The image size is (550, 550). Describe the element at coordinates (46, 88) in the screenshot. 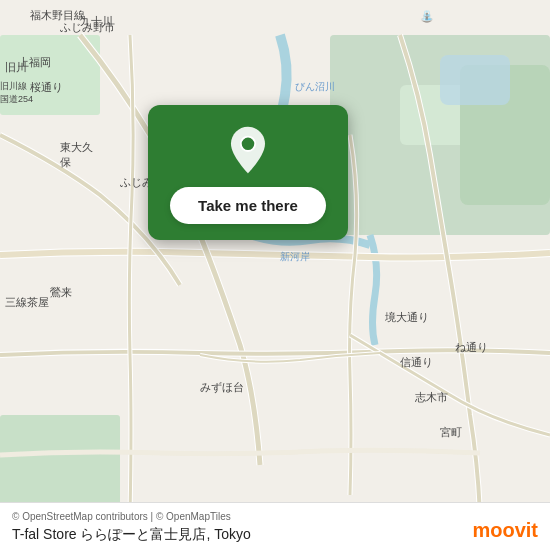

I see `map-label-sakuradori: 桜通り` at that location.